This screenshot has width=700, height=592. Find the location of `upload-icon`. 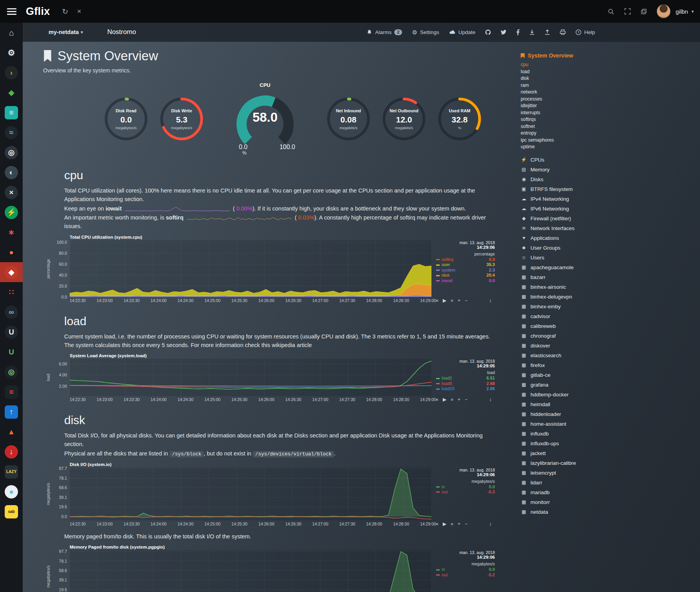

upload-icon is located at coordinates (547, 32).